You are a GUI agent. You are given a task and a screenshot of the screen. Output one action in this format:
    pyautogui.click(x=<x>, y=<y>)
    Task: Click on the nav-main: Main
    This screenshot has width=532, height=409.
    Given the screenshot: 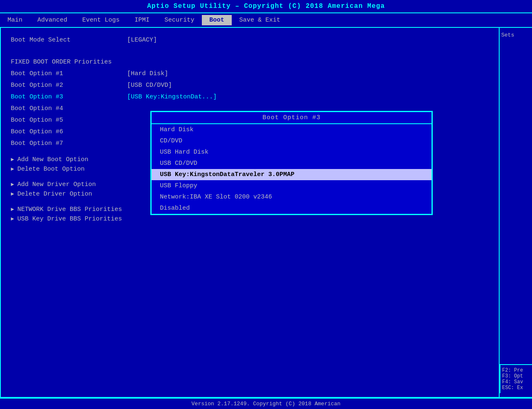 What is the action you would take?
    pyautogui.click(x=15, y=20)
    